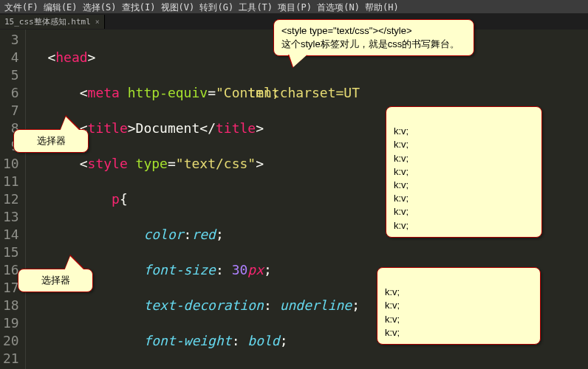  I want to click on callout-kv-1: k:v; k:v; k:v; k:v; k:v; k:v; k:v; k:v;, so click(464, 172).